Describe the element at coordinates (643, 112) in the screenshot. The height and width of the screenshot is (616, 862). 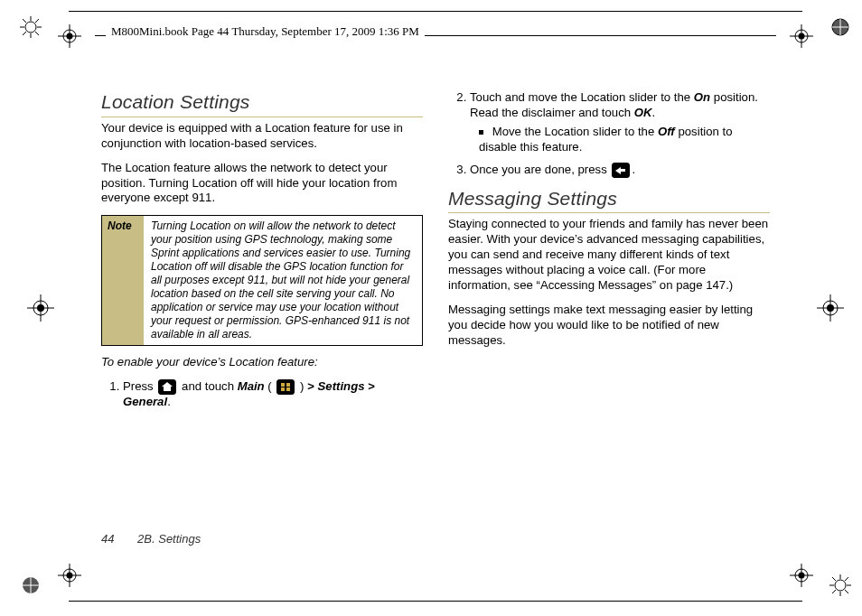
I see `ui-label-ok: OK` at that location.